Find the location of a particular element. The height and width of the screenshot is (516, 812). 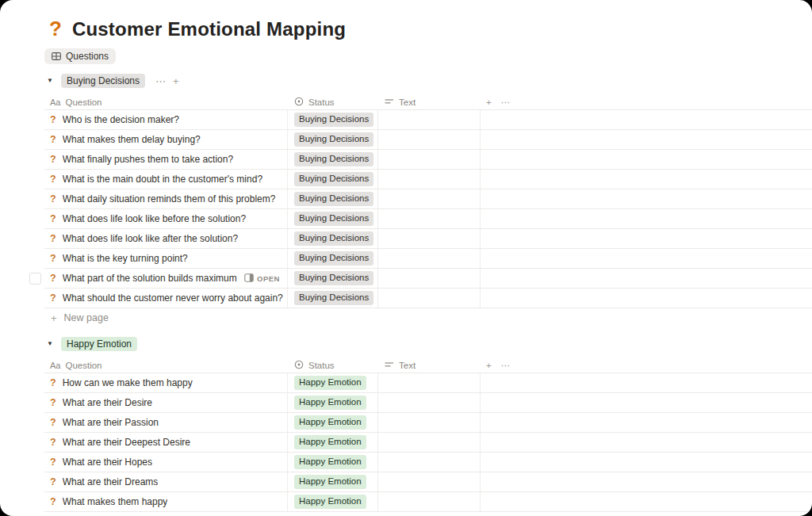

table-row: ? What finally pushes them to take actio… is located at coordinates (428, 160).